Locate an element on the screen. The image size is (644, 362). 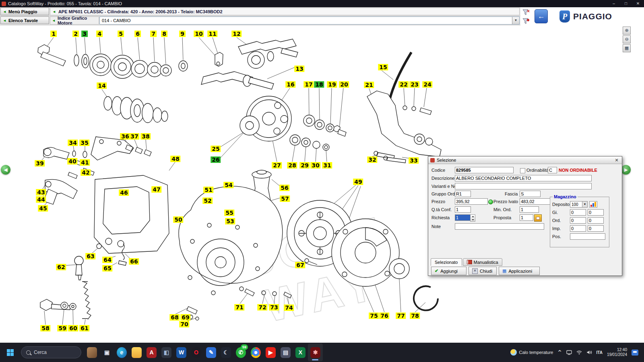
descrizione-input is located at coordinates (523, 178).